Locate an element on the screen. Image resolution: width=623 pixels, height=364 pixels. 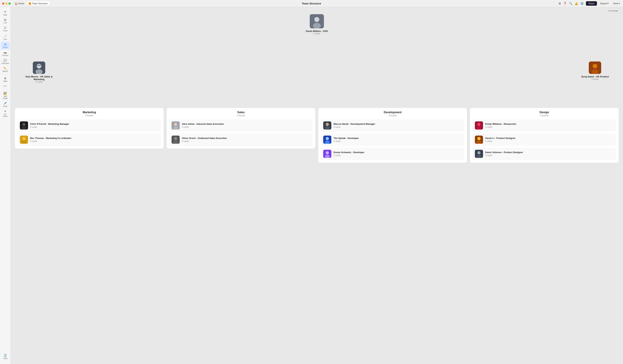
member-card: Sarah Li - Product Designer 0 cards is located at coordinates (544, 140).